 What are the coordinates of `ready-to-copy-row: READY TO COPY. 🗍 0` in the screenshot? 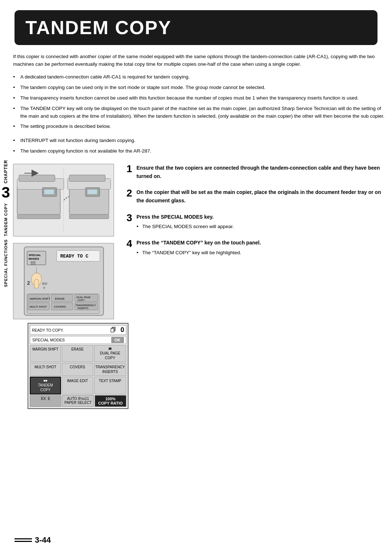 It's located at (78, 330).